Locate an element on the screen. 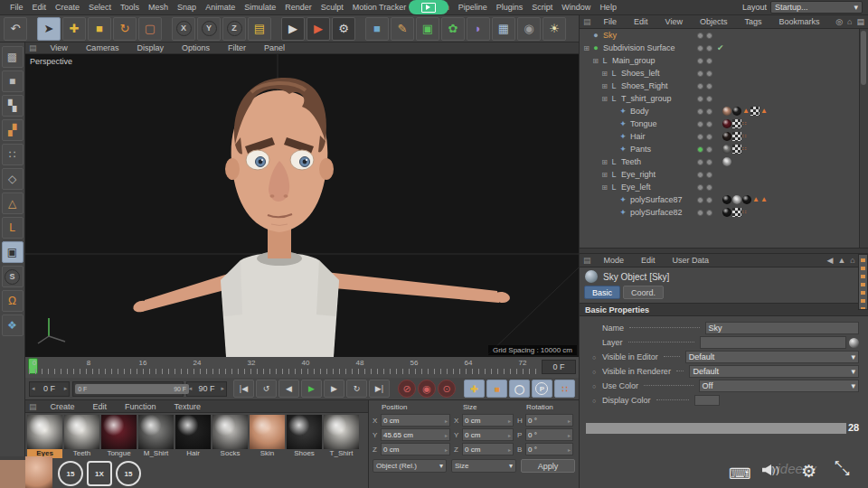 Image resolution: width=868 pixels, height=488 pixels. material-item: Eyes is located at coordinates (45, 436).